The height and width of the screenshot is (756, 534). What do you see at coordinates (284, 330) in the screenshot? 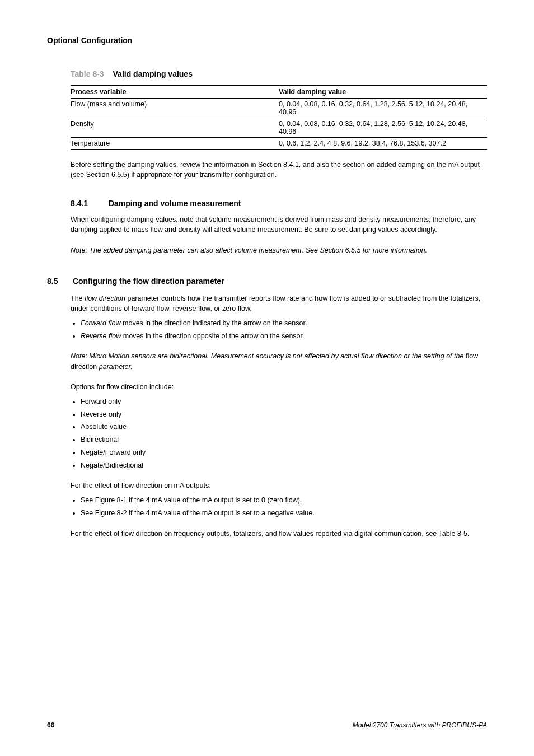
I see `flow-dir-list: Forward flow moves in the direction indi…` at bounding box center [284, 330].